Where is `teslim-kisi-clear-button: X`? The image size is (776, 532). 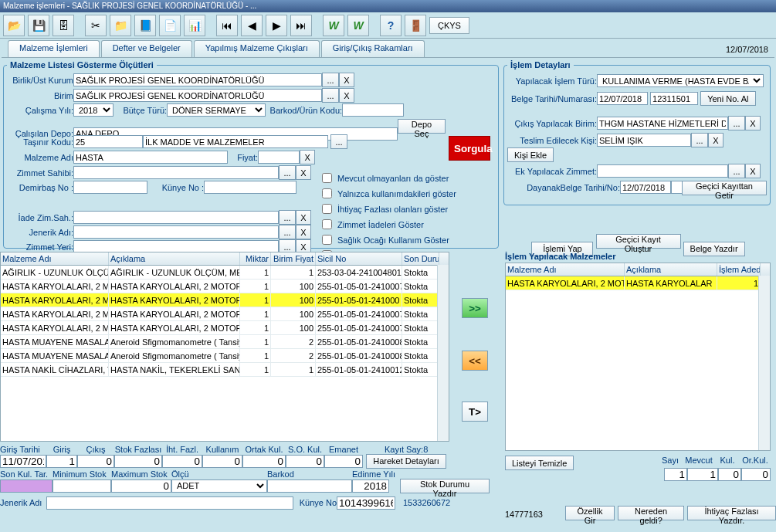 teslim-kisi-clear-button: X is located at coordinates (716, 141).